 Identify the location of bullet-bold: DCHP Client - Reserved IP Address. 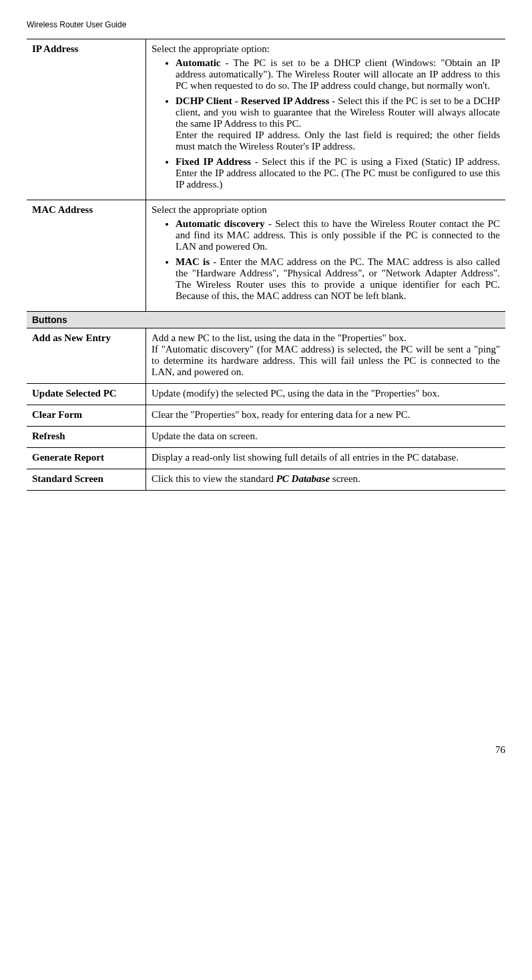
(252, 101).